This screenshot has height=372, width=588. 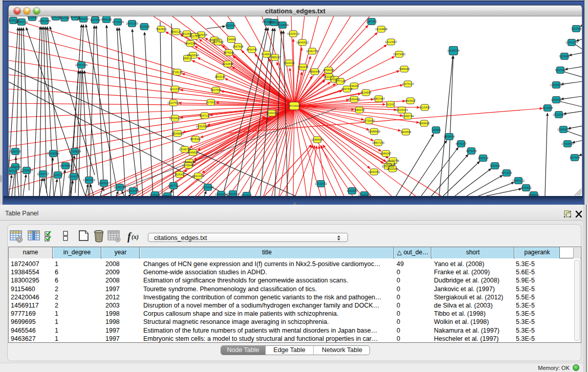 I want to click on svg-text: 9457791, so click(x=174, y=186).